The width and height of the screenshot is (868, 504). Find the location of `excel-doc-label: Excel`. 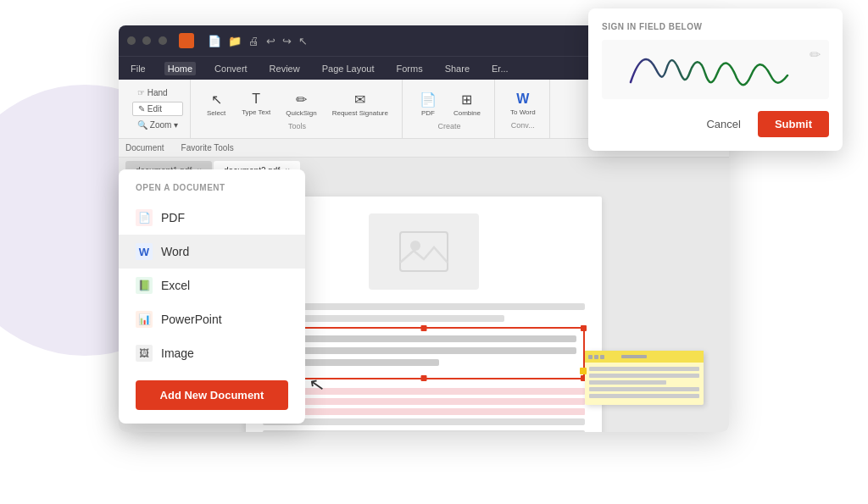

excel-doc-label: Excel is located at coordinates (175, 285).